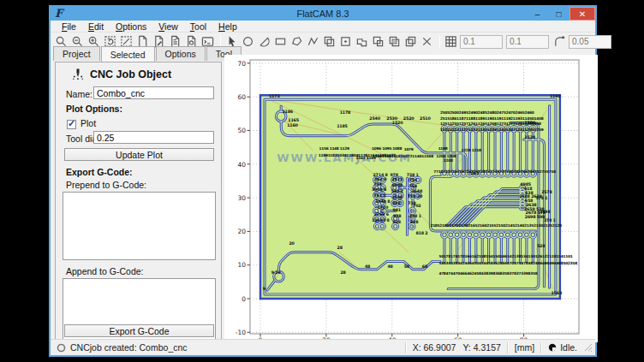  What do you see at coordinates (346, 113) in the screenshot?
I see `svg-text: 1178` at bounding box center [346, 113].